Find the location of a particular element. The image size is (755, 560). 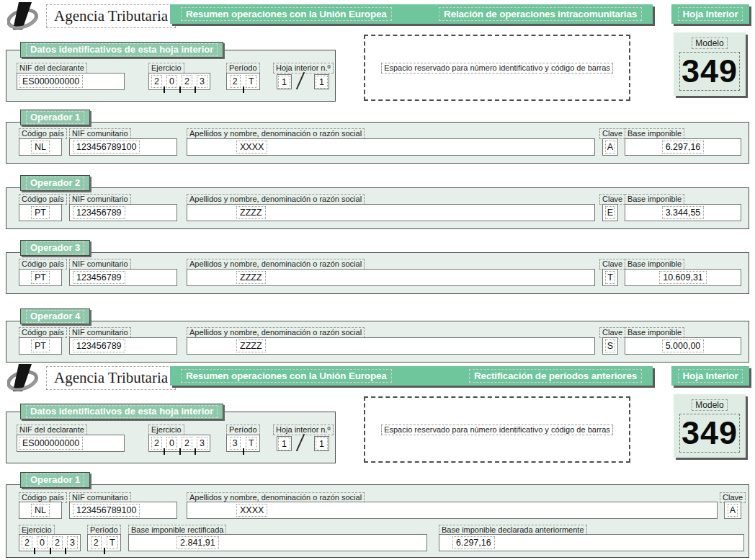

periodo-digit: 3 is located at coordinates (235, 443).